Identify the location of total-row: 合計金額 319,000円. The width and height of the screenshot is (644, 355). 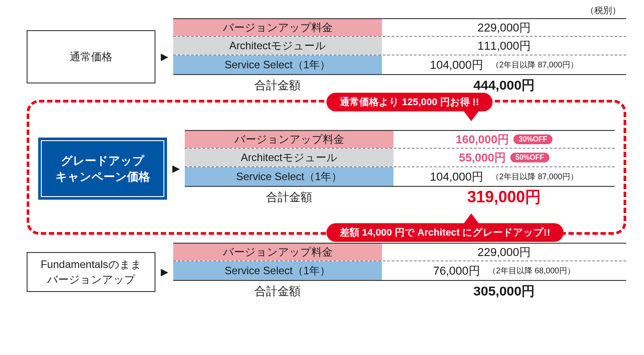
(400, 197).